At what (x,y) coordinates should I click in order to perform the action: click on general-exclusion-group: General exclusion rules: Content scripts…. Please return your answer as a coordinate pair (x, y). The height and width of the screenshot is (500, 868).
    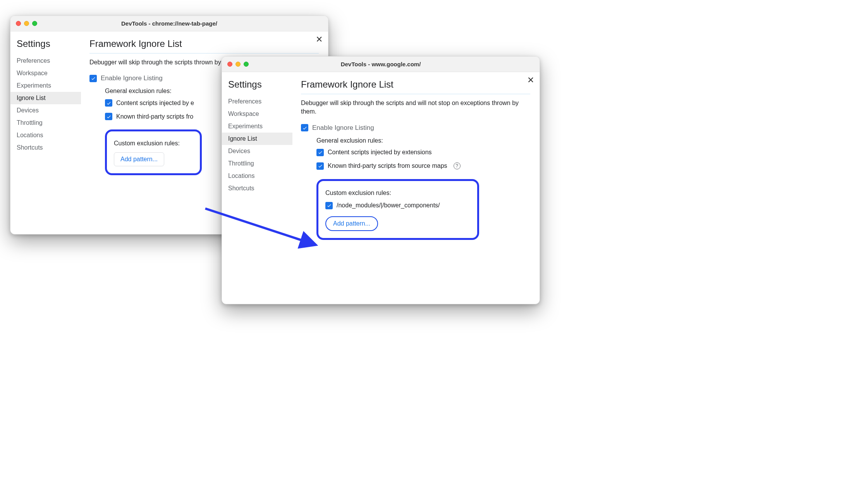
    Looking at the image, I should click on (423, 188).